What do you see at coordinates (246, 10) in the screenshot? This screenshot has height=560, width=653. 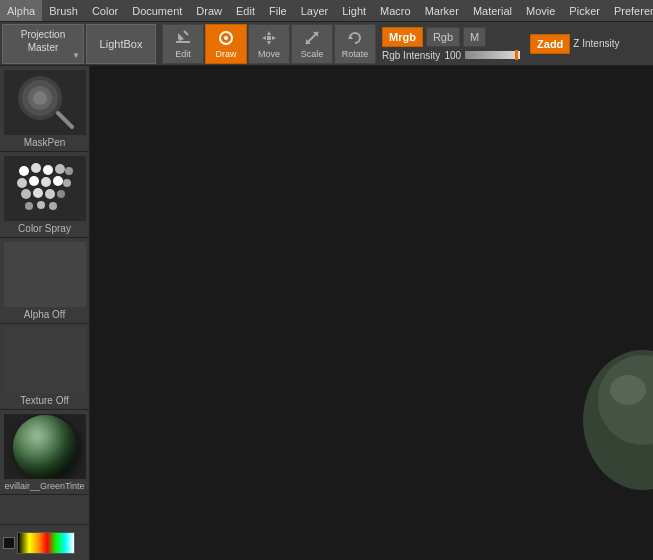 I see `menu-edit: Edit` at bounding box center [246, 10].